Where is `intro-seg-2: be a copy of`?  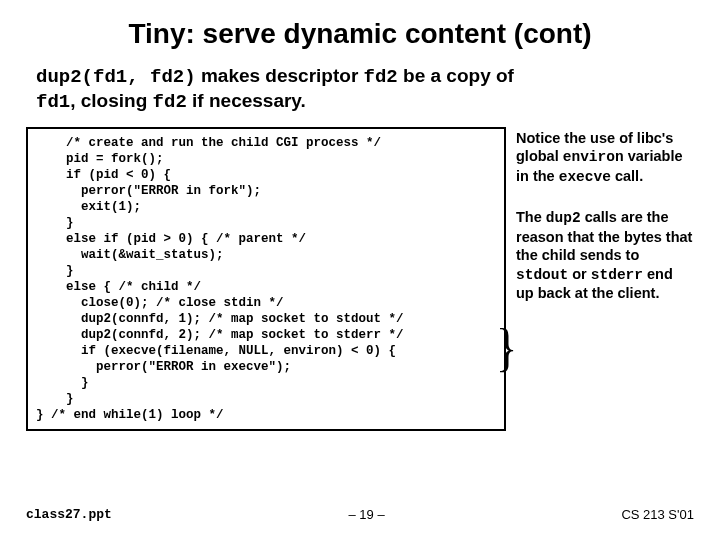 intro-seg-2: be a copy of is located at coordinates (456, 76).